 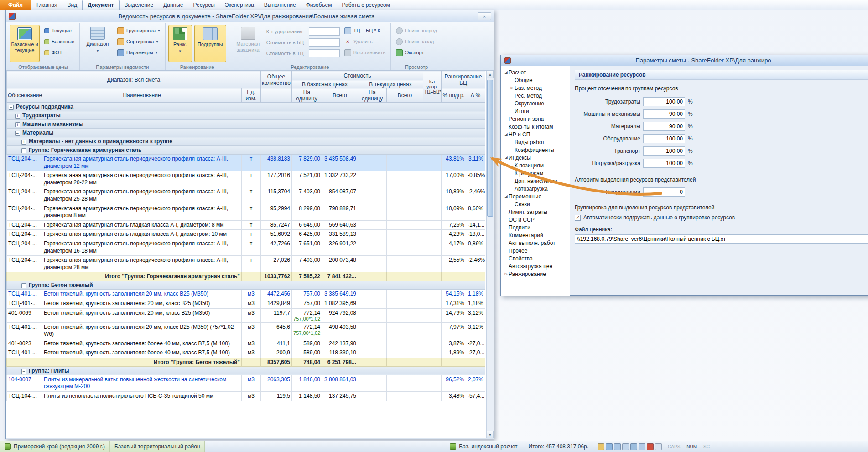 What do you see at coordinates (535, 189) in the screenshot?
I see `tree-item: Автозагрузка` at bounding box center [535, 189].